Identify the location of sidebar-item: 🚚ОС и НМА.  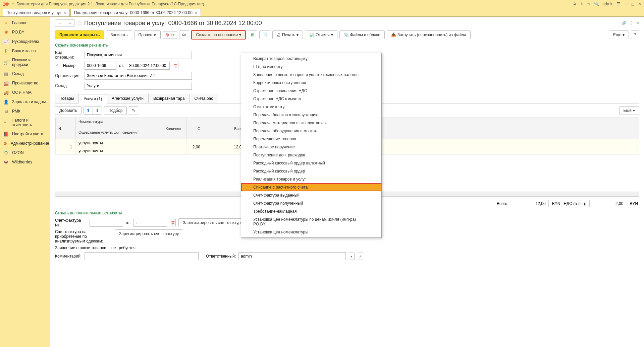
(25, 92).